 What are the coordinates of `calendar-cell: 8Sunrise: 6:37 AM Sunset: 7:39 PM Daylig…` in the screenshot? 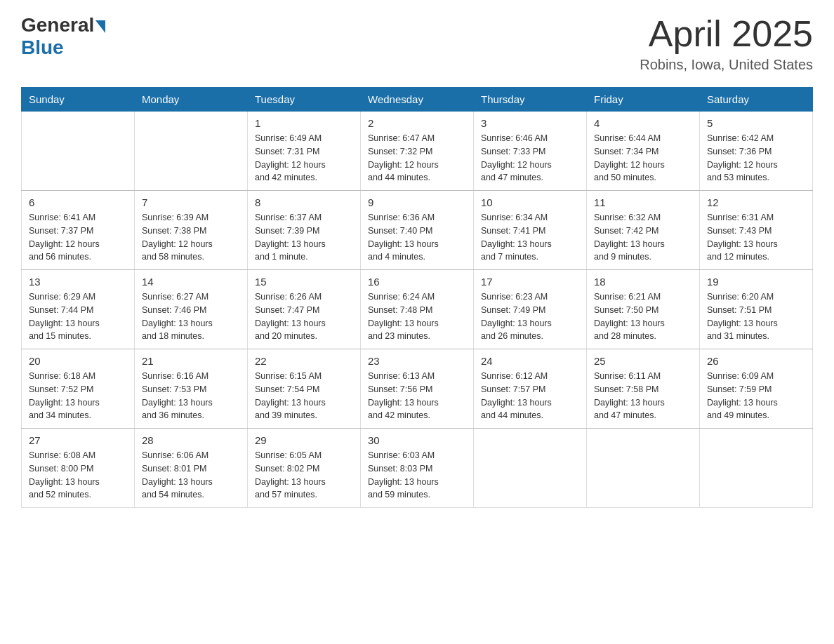 It's located at (305, 230).